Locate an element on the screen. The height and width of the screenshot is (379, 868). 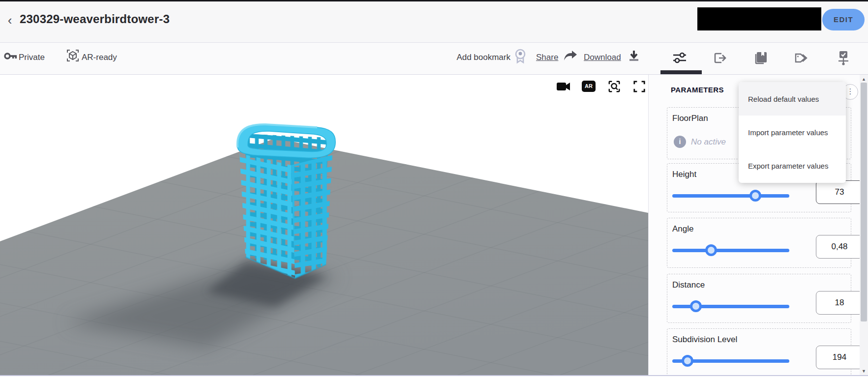
header-bar: ‹ 230329-weaverbirdtower-3 EDIT is located at coordinates (434, 22).